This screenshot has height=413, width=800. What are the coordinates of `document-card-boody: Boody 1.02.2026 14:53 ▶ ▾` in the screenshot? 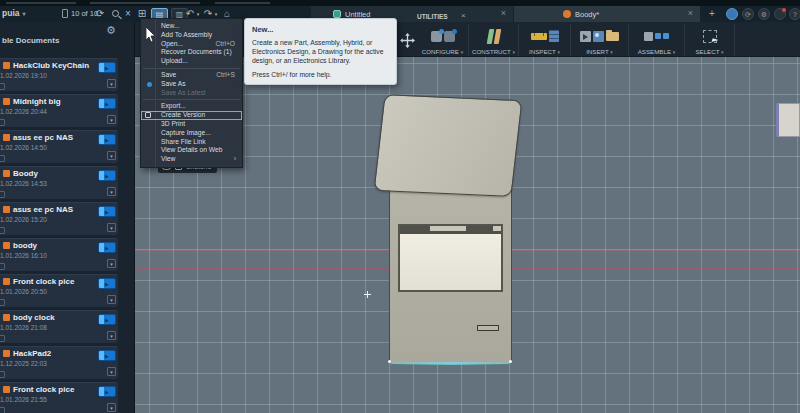 It's located at (59, 182).